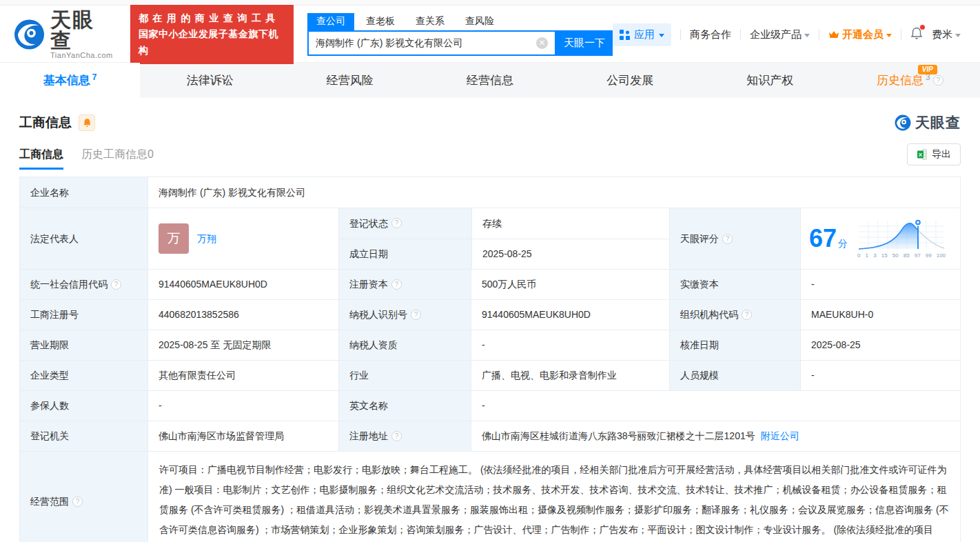  Describe the element at coordinates (917, 34) in the screenshot. I see `notification-bell-icon` at that location.